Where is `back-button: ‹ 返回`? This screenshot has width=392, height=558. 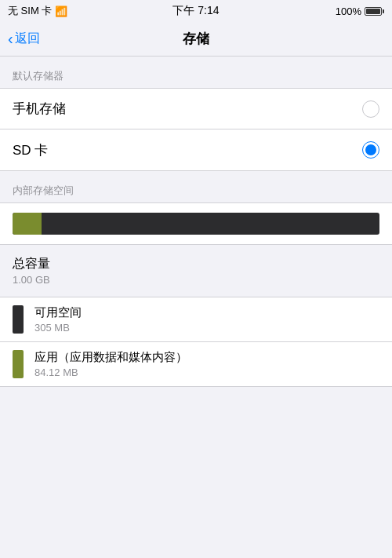 back-button: ‹ 返回 is located at coordinates (24, 39).